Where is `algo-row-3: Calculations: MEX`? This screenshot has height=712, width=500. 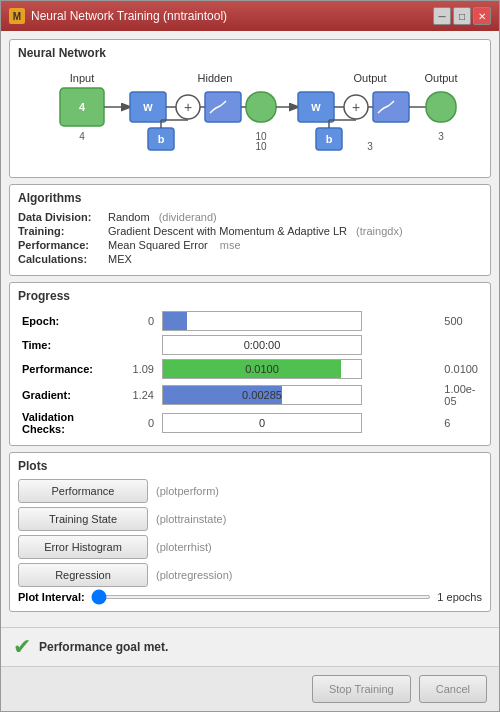
algo-row-3: Calculations: MEX is located at coordinates (250, 259).